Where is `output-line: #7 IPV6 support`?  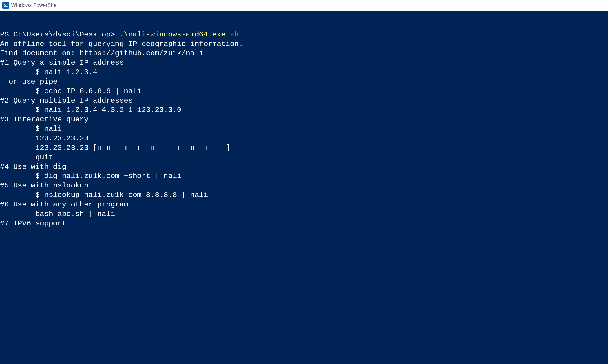
output-line: #7 IPV6 support is located at coordinates (304, 224).